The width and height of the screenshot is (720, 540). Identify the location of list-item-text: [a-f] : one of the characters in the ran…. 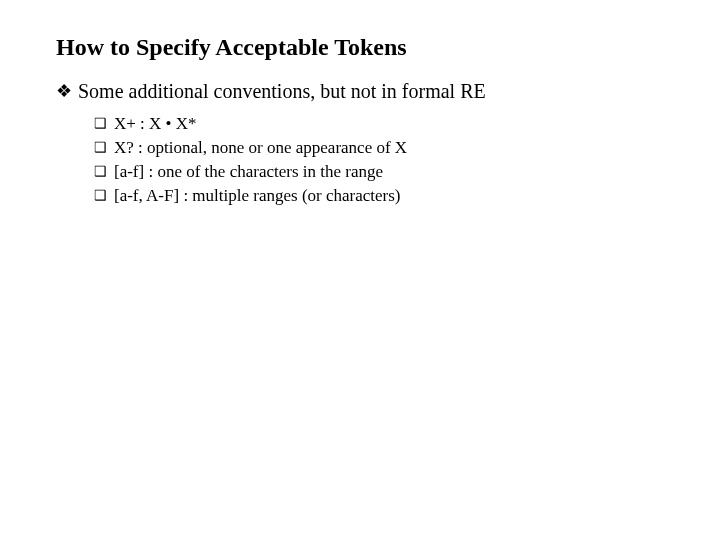
(248, 172).